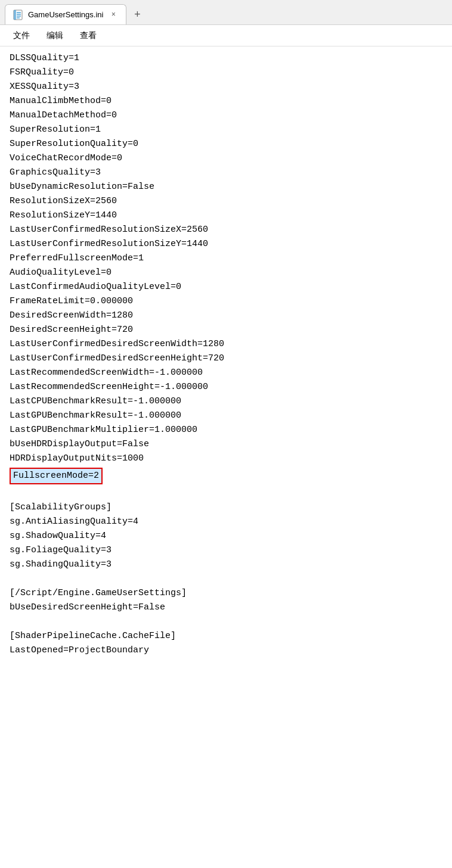 This screenshot has height=868, width=452. Describe the element at coordinates (226, 173) in the screenshot. I see `code-line: GraphicsQuality=3` at that location.